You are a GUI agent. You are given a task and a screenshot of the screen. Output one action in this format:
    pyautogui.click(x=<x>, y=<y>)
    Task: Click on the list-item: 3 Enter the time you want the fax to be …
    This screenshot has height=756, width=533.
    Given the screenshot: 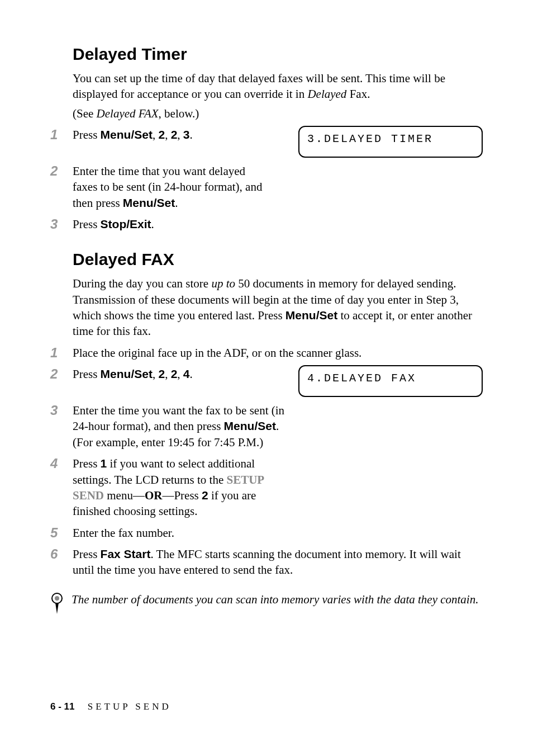 What is the action you would take?
    pyautogui.click(x=266, y=426)
    